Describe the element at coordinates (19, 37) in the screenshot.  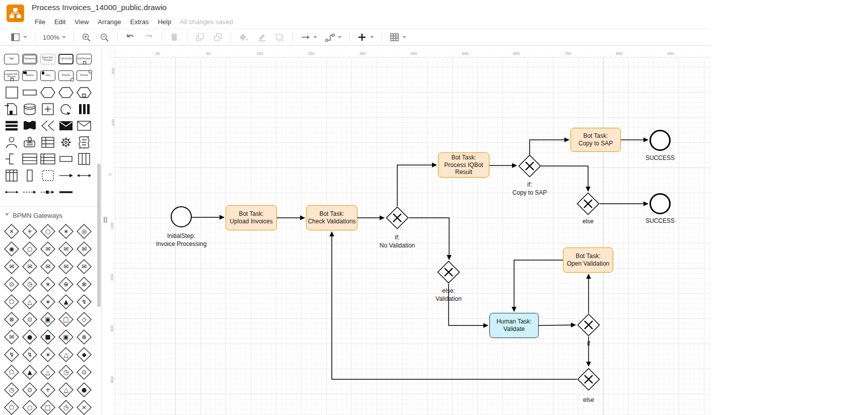
I see `diagram-panel-toggle-button` at that location.